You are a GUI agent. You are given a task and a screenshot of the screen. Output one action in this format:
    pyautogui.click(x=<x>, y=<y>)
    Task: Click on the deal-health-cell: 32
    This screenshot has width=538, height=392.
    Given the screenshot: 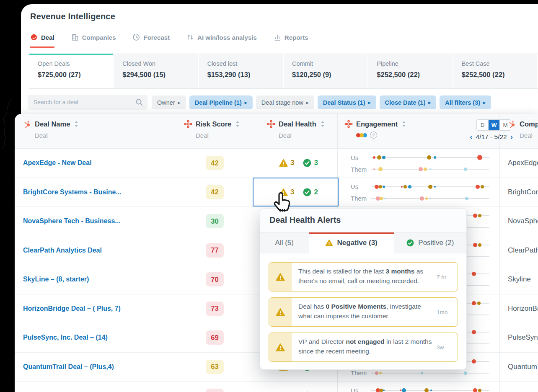 What is the action you would take?
    pyautogui.click(x=298, y=193)
    